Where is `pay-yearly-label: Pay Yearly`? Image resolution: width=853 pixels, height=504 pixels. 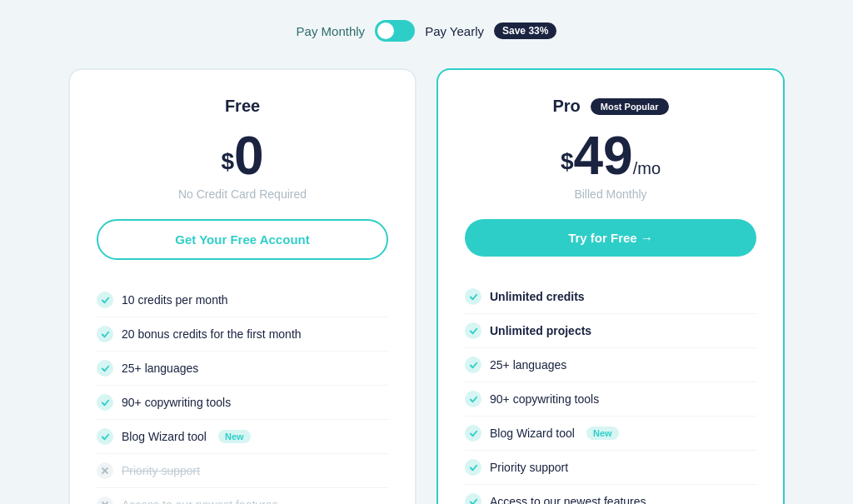
pay-yearly-label: Pay Yearly is located at coordinates (455, 32).